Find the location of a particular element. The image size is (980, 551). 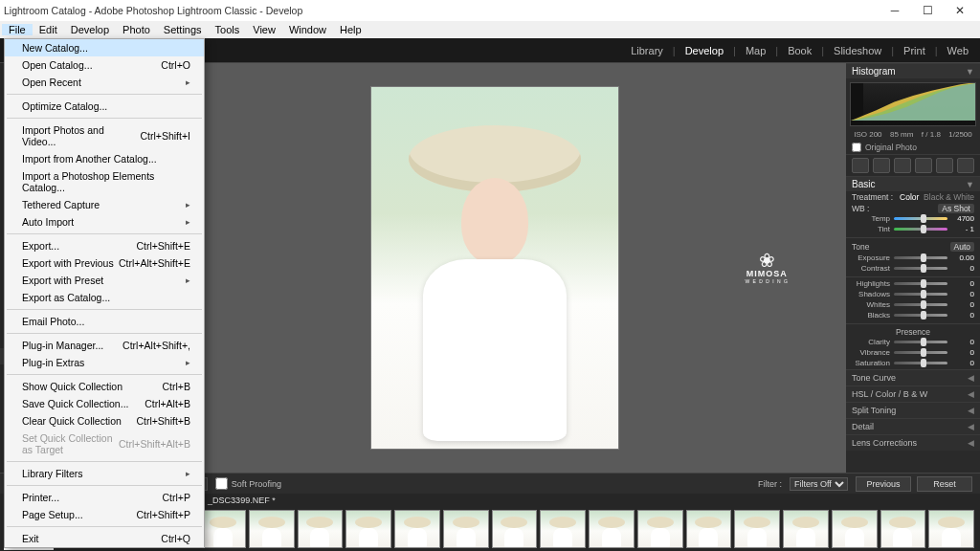

menu-item: Auto Import is located at coordinates (104, 222).